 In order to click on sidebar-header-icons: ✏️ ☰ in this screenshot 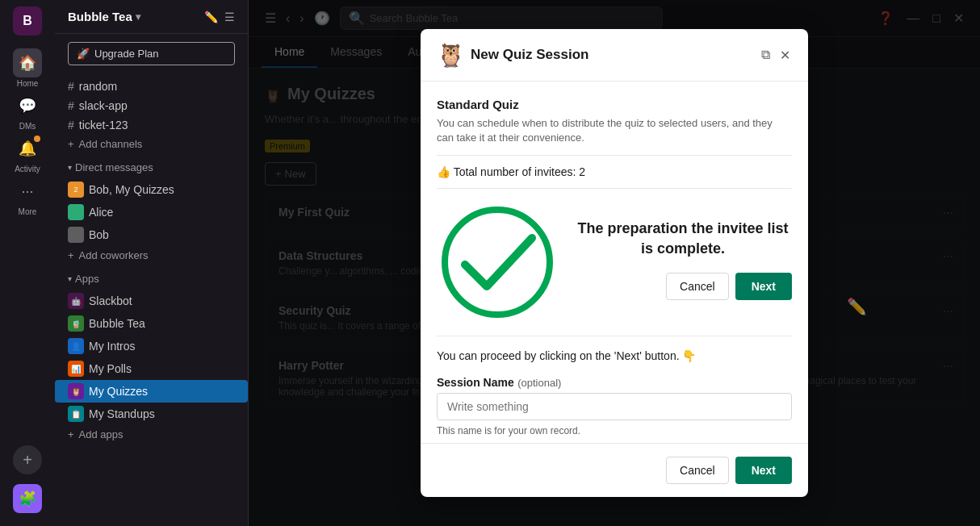, I will do `click(220, 17)`.